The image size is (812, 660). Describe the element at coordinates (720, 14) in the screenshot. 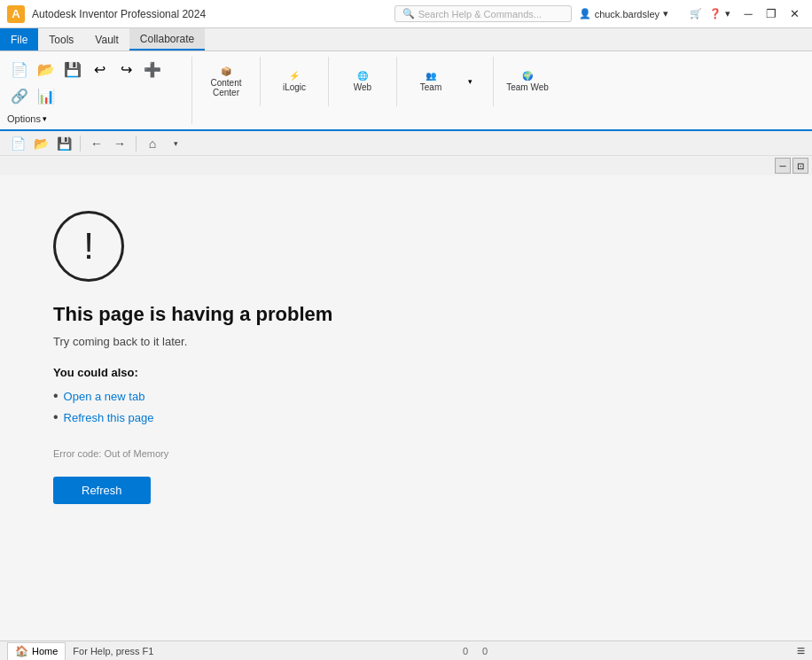

I see `help-button: ❓ ▾` at that location.